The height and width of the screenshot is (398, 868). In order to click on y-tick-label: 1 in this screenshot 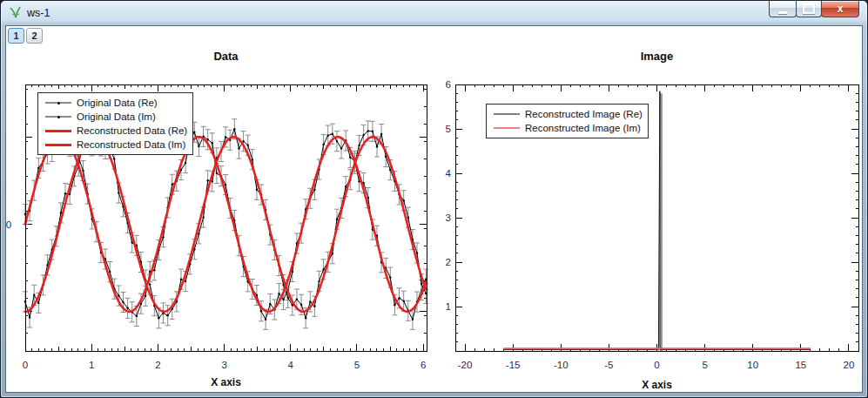, I will do `click(448, 307)`.